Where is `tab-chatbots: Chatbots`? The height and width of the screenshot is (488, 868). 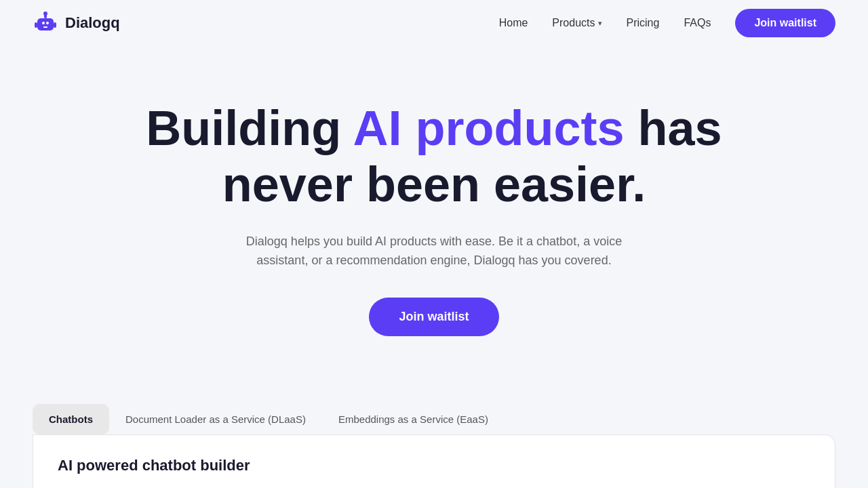
tab-chatbots: Chatbots is located at coordinates (71, 419).